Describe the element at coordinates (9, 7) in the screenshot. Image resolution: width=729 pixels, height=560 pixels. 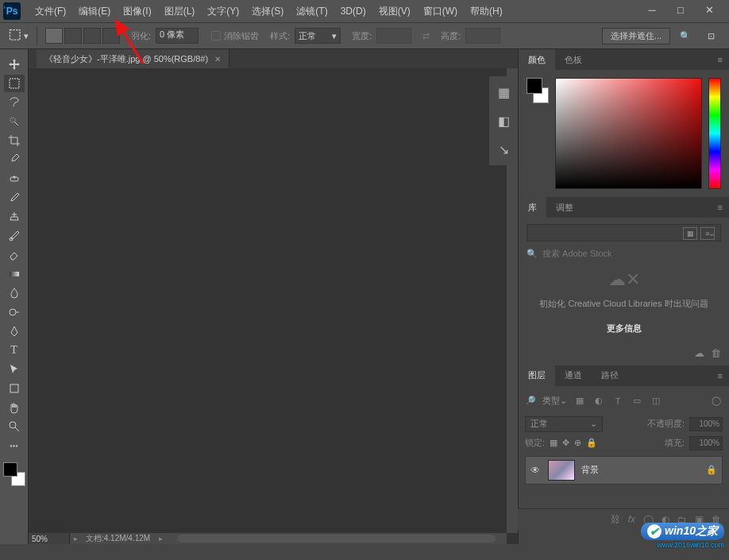
I see `toolbox-grip: ›` at that location.